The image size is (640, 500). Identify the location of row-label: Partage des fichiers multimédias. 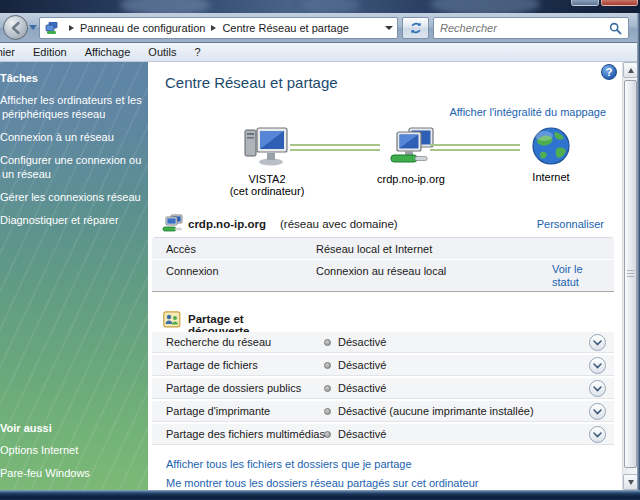
(246, 434).